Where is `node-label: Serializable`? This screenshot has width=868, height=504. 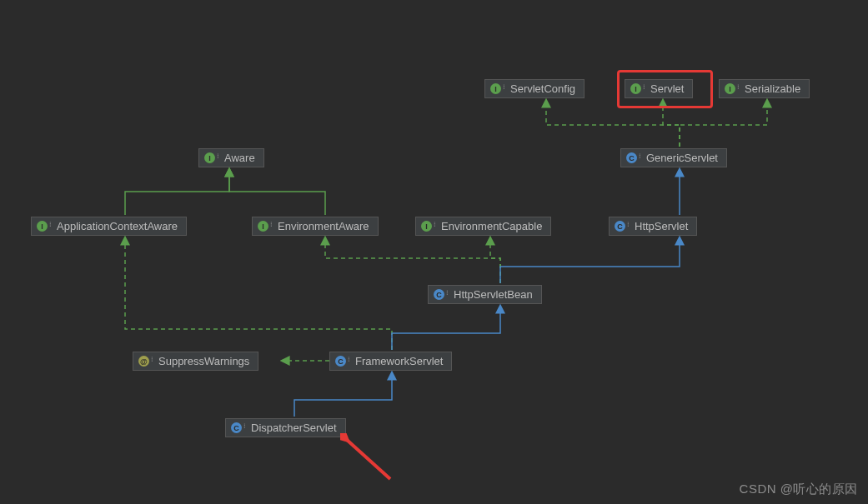
node-label: Serializable is located at coordinates (772, 88).